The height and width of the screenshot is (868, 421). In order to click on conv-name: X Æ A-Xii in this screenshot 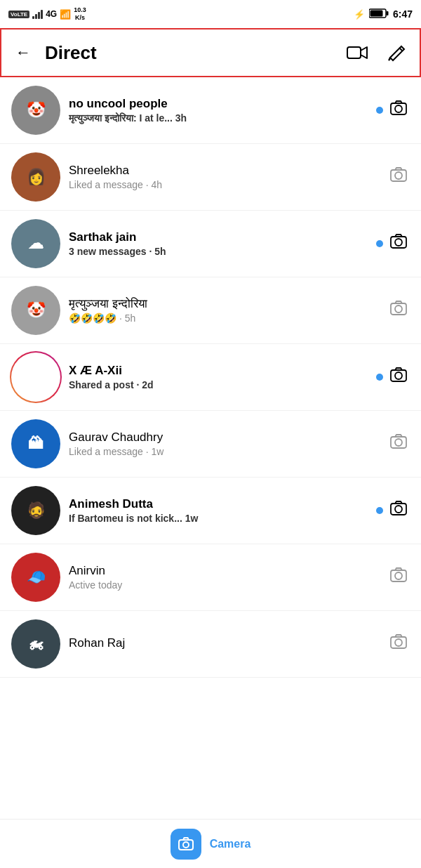, I will do `click(218, 371)`.